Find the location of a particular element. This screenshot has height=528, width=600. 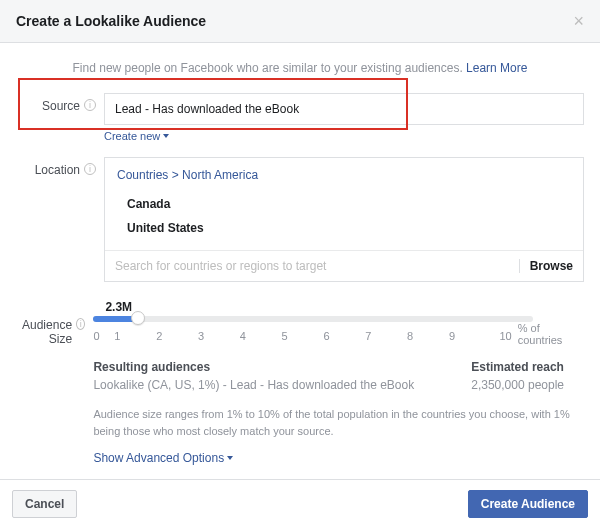

reach-value: 2,350,000 people is located at coordinates (518, 385).